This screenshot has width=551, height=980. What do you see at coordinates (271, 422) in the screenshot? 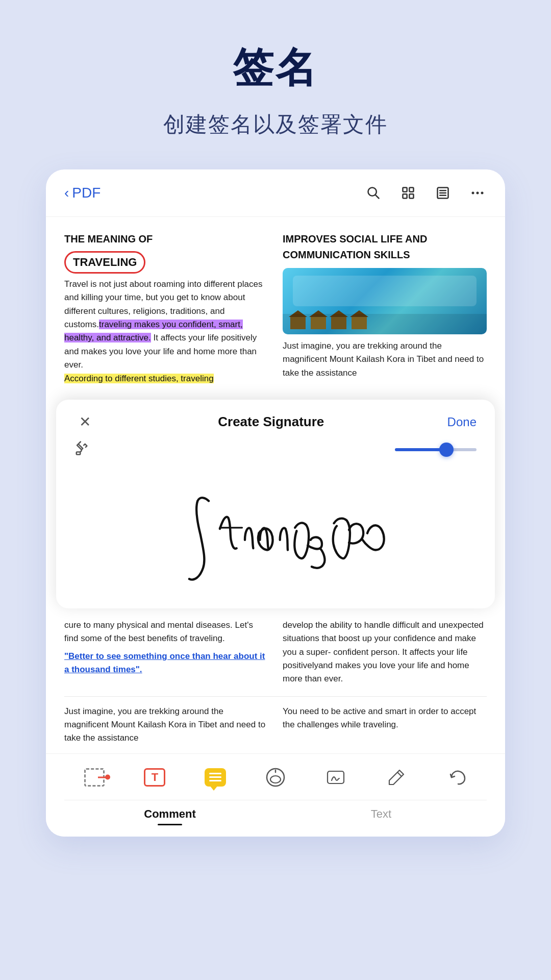
I see `signature-title: Create Signature` at bounding box center [271, 422].